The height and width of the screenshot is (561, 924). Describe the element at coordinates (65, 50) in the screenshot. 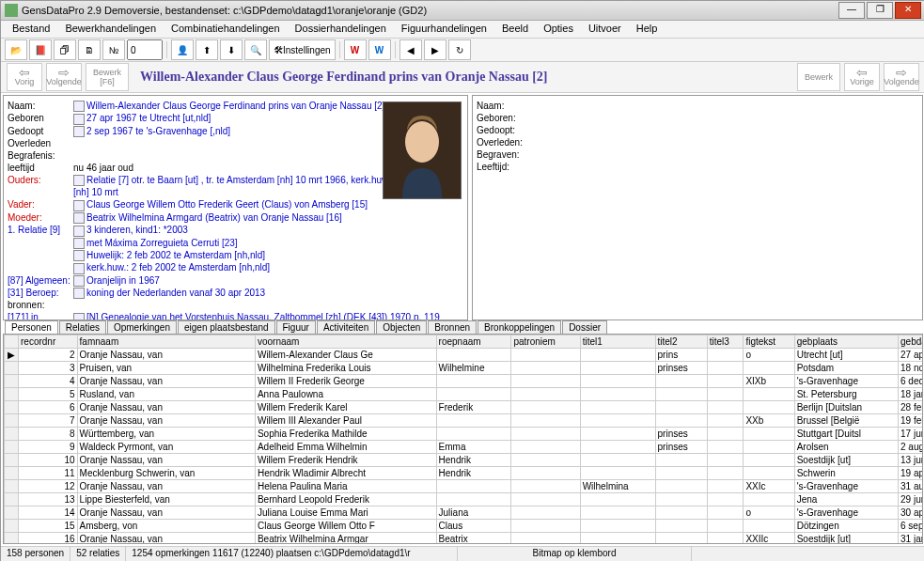

I see `tool-print-icon: 🗍` at that location.